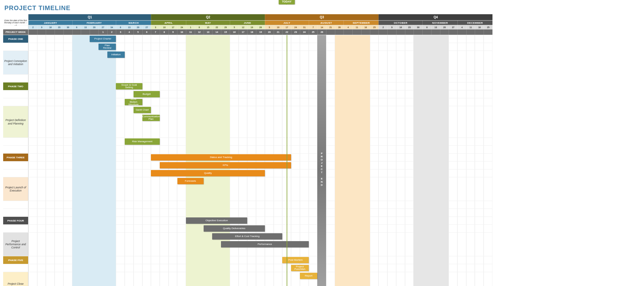 The height and width of the screenshot is (286, 644). What do you see at coordinates (191, 181) in the screenshot?
I see `gantt-bar: Forecasts` at bounding box center [191, 181].